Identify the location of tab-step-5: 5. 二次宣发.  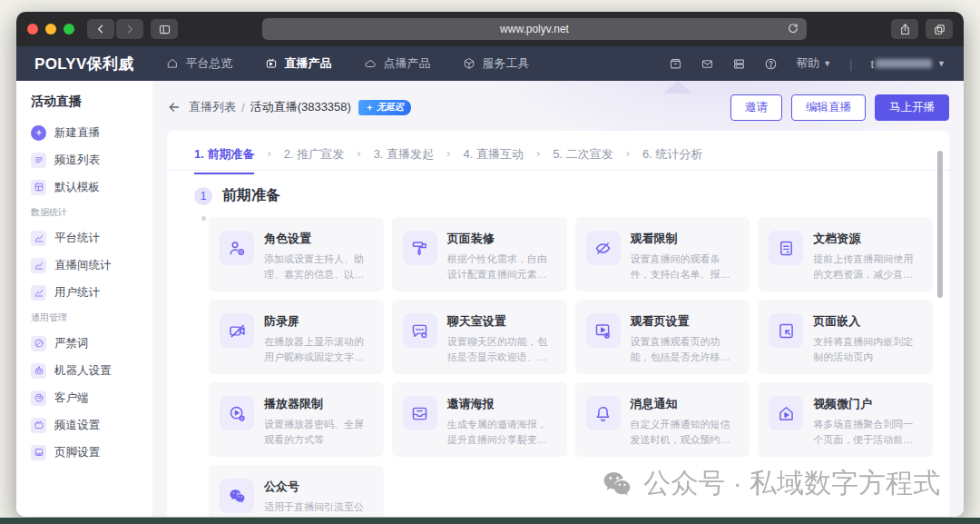
(583, 160).